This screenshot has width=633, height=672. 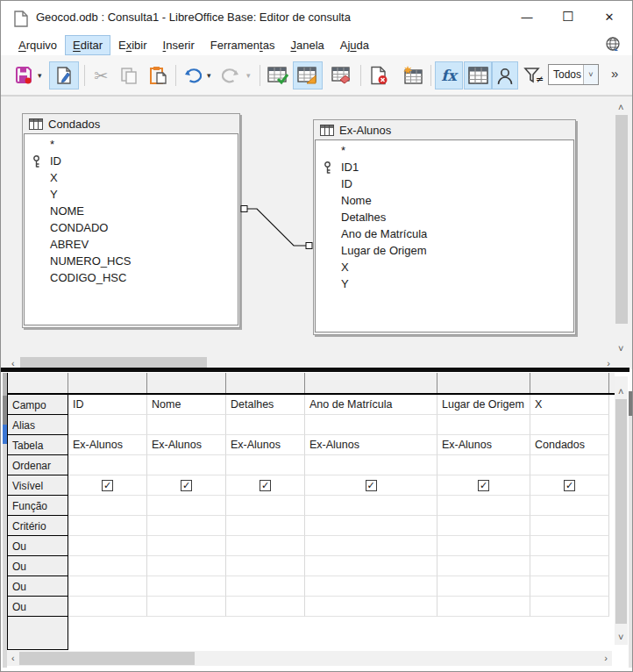 I want to click on field-row: Nome, so click(x=445, y=200).